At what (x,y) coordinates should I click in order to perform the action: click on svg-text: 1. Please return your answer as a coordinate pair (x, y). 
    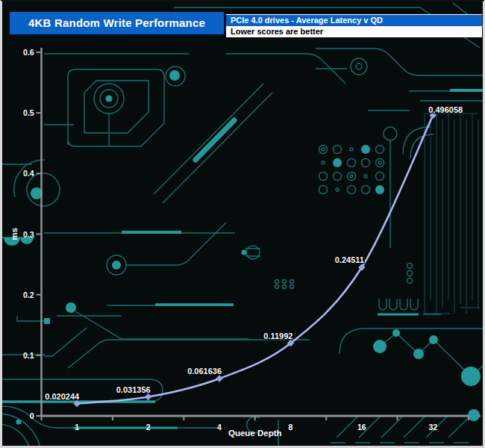
    Looking at the image, I should click on (77, 427).